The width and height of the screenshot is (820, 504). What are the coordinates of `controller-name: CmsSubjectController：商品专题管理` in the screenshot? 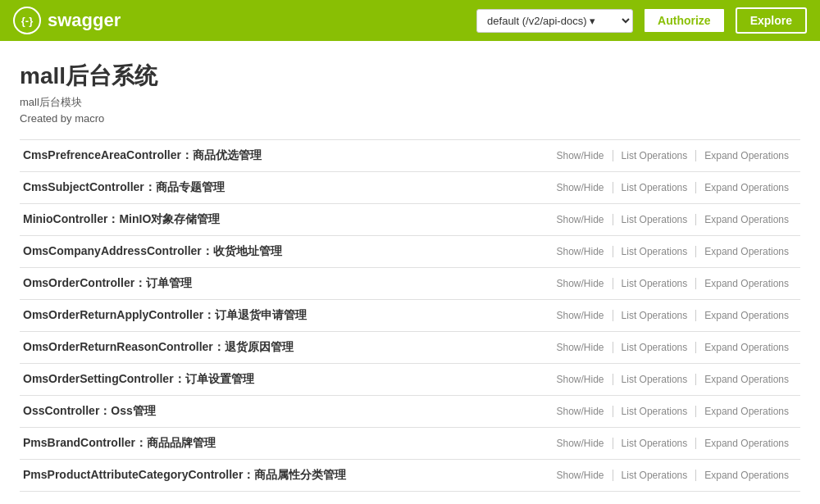 It's located at (285, 188).